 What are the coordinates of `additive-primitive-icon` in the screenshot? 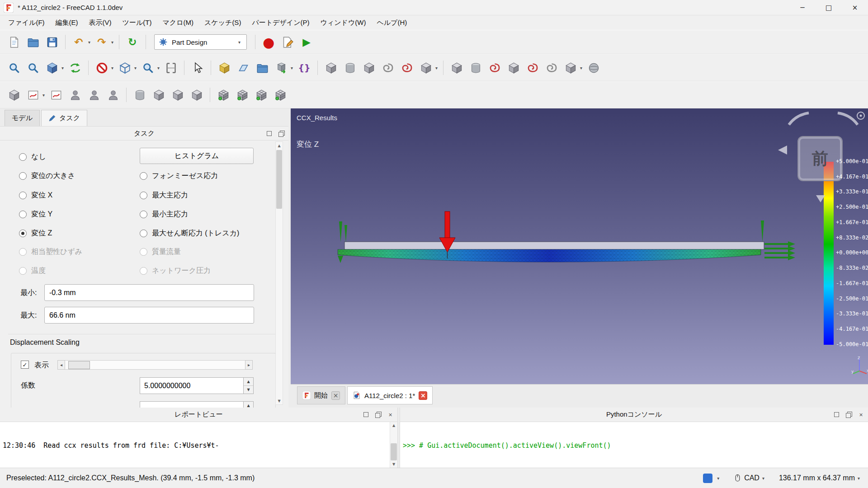 It's located at (426, 68).